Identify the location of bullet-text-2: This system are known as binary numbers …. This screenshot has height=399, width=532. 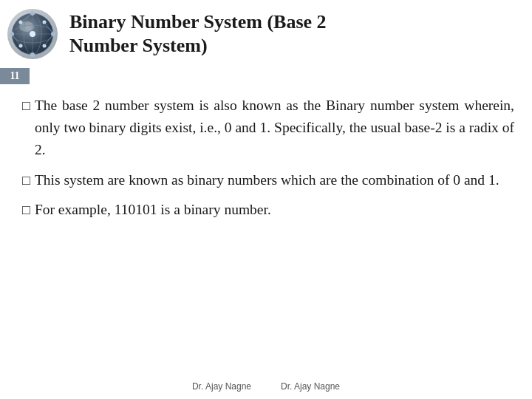
(275, 180).